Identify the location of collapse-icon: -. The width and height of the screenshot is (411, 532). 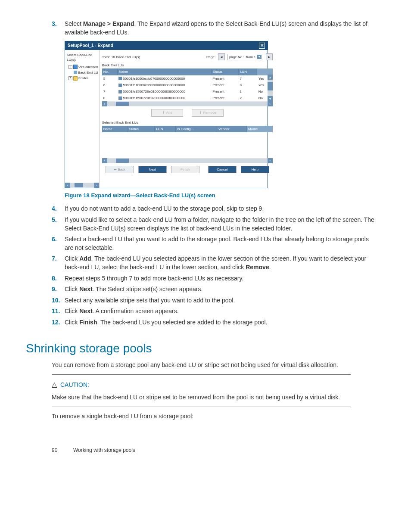
(71, 67).